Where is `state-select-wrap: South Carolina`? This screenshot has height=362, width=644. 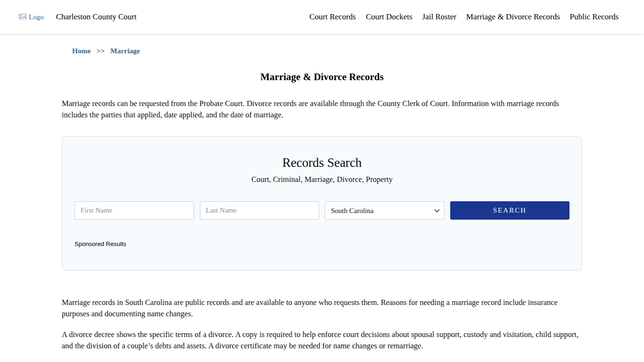 state-select-wrap: South Carolina is located at coordinates (385, 210).